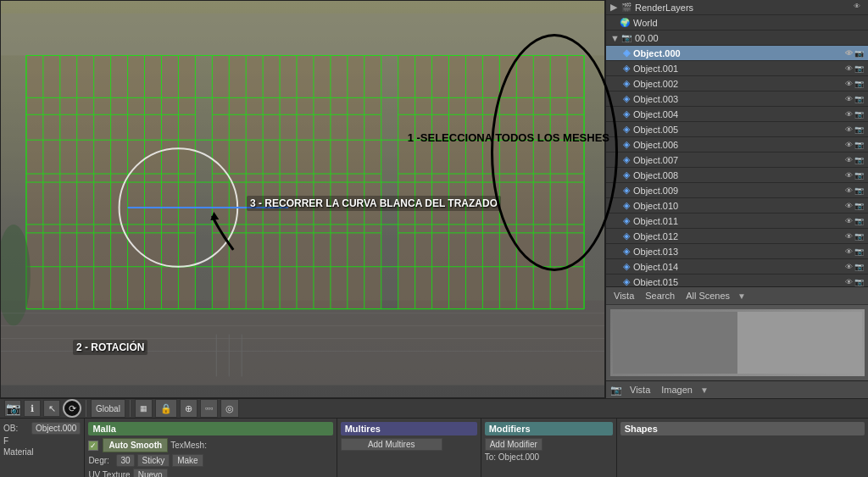  Describe the element at coordinates (737, 267) in the screenshot. I see `outliner-item-object.014: ◈ Object.014 👁 📷` at that location.